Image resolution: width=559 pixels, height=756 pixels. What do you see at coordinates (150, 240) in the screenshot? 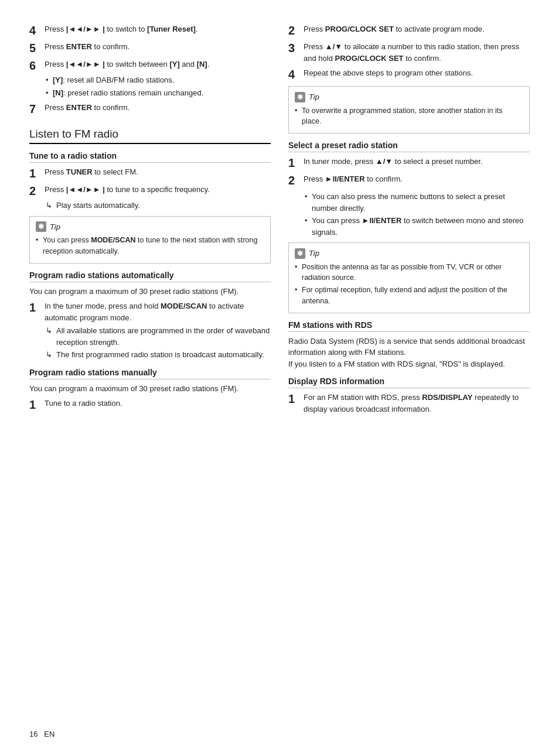
I see `tune-tip: ✱ Tip You can press MODE/SCAN to tune to…` at bounding box center [150, 240].